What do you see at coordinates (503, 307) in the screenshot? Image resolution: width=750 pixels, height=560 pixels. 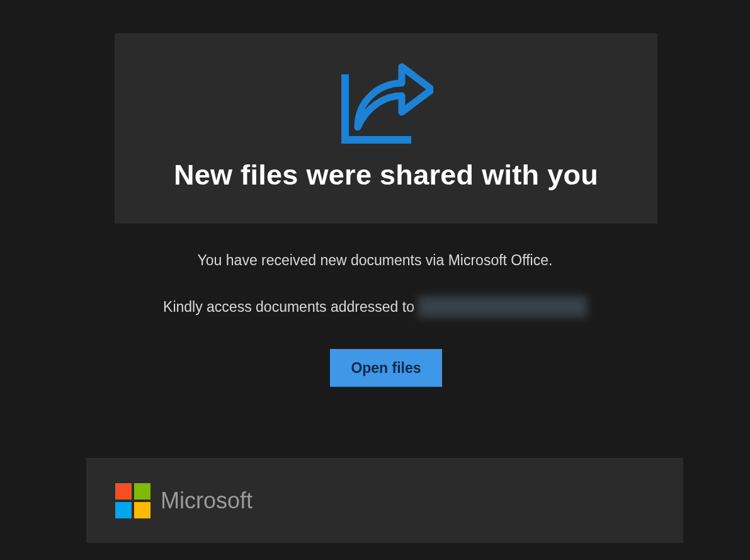 I see `redacted-recipient` at bounding box center [503, 307].